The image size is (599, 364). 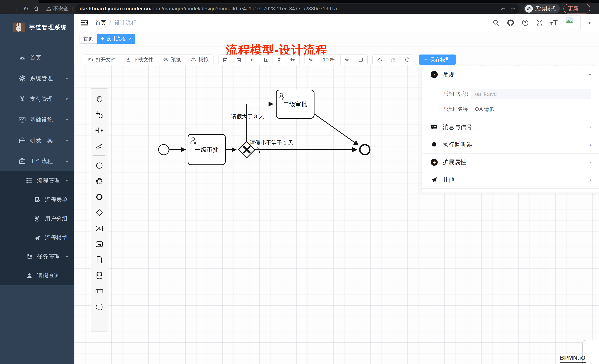 What do you see at coordinates (426, 60) in the screenshot?
I see `plus-icon: +` at bounding box center [426, 60].